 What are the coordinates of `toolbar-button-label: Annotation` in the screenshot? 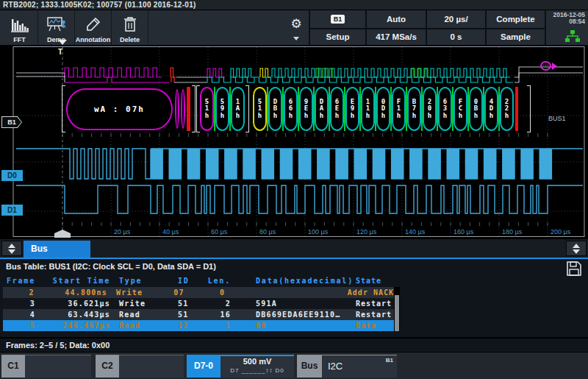 It's located at (93, 40).